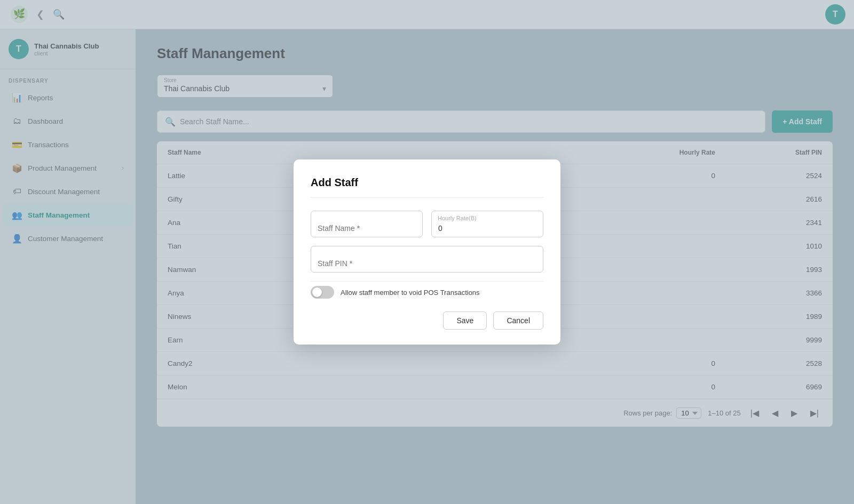 This screenshot has width=854, height=504. I want to click on staff-name-field, so click(367, 224).